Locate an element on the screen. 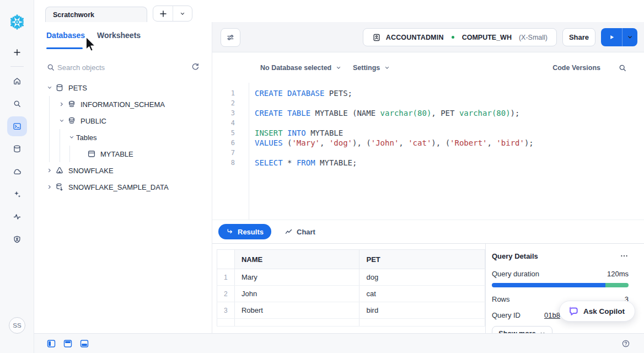 This screenshot has height=353, width=644. table-icon is located at coordinates (92, 154).